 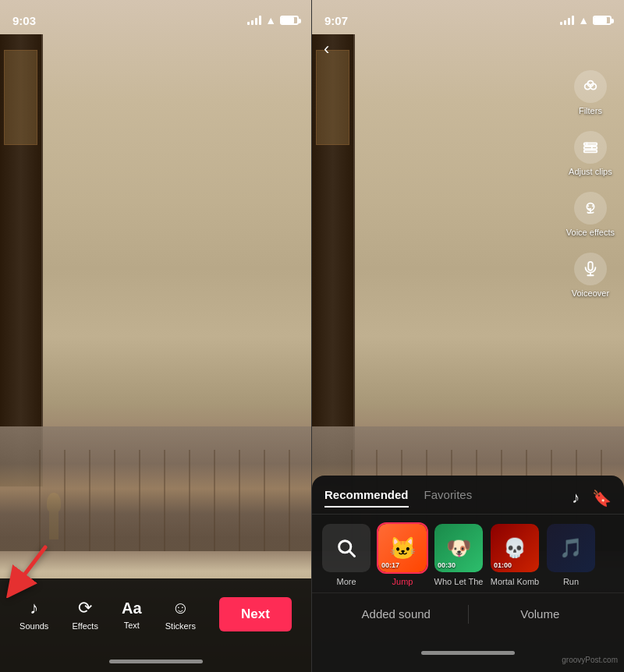 What do you see at coordinates (181, 614) in the screenshot?
I see `toolbar-stickers: ☺ Stickers` at bounding box center [181, 614].